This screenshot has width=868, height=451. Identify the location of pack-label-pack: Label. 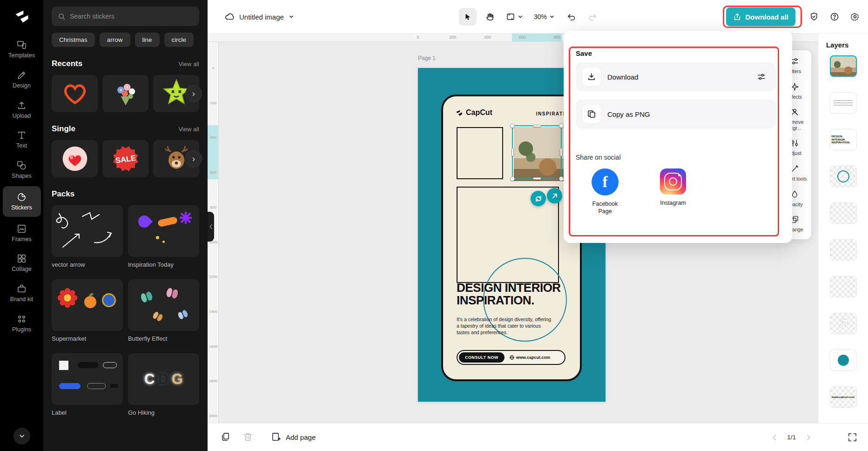
(87, 384).